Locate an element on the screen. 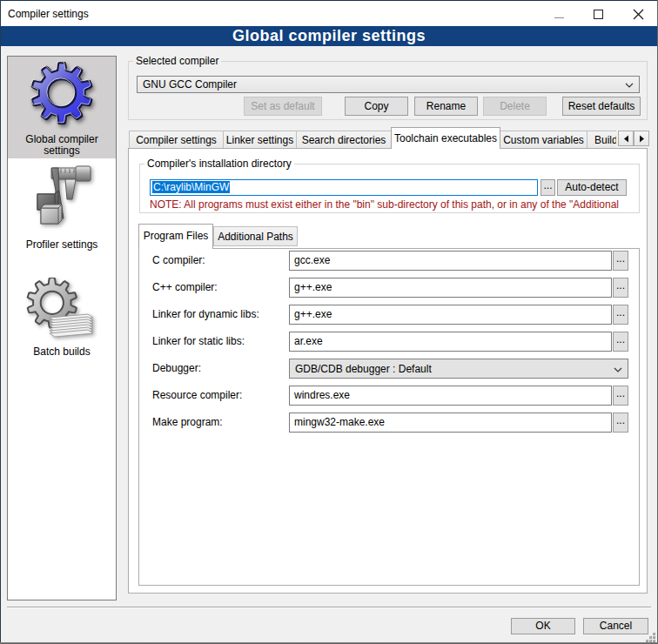  category-list: Global compiler settings is located at coordinates (62, 328).